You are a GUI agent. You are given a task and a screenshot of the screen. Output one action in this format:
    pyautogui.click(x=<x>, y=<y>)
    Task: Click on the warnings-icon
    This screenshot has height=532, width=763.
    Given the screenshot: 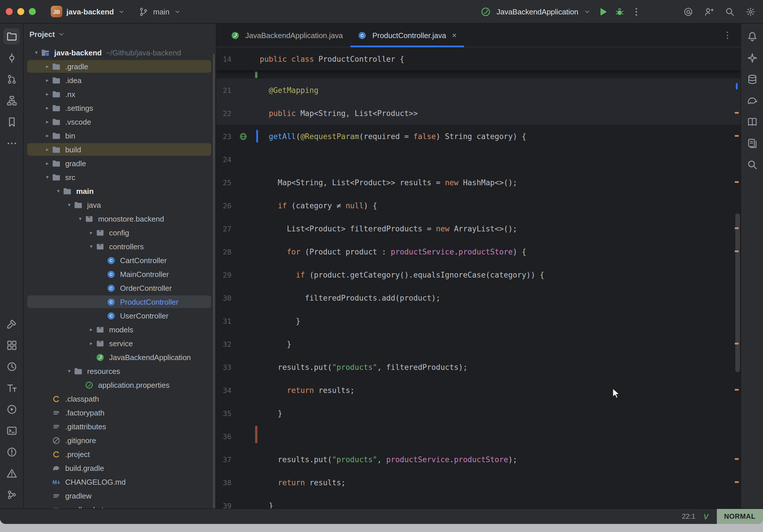 What is the action you would take?
    pyautogui.click(x=11, y=473)
    